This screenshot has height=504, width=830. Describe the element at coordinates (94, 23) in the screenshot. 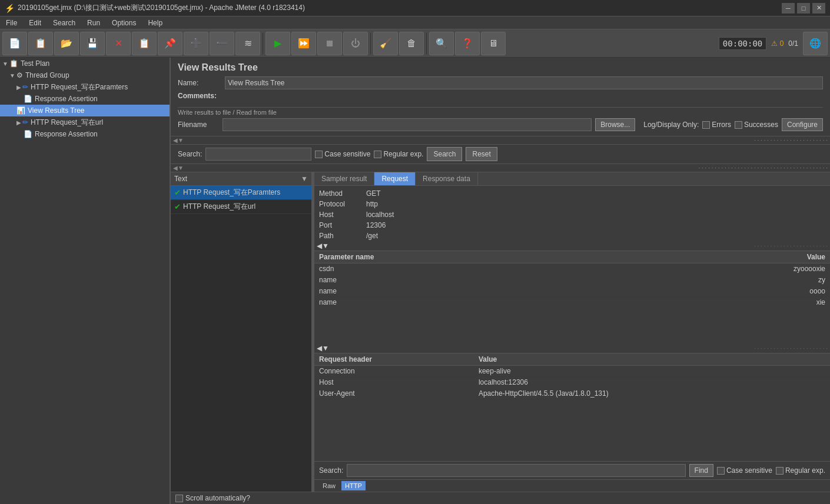

I see `menu-run: Run` at that location.